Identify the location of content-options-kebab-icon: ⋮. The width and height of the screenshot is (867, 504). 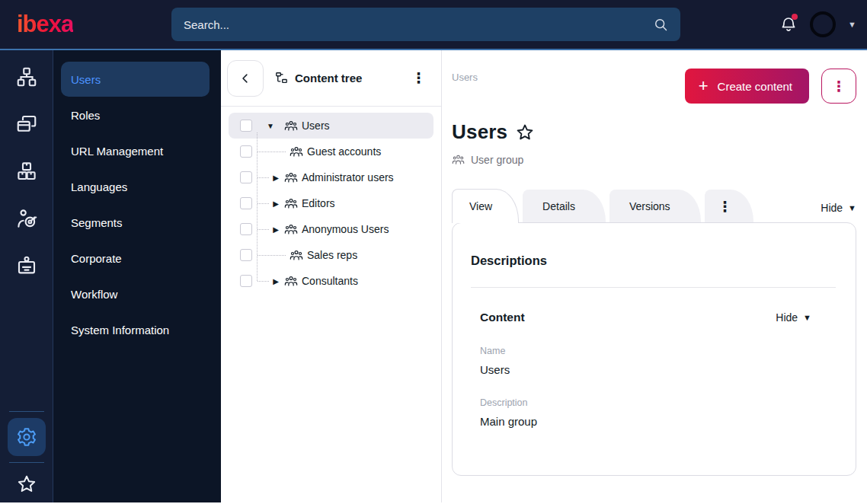
(839, 86).